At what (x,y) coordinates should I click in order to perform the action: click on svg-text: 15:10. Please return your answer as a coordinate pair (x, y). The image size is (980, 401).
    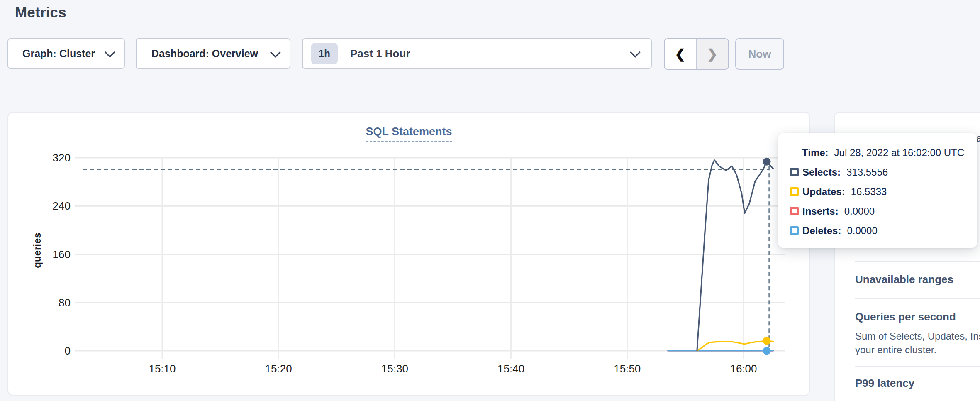
    Looking at the image, I should click on (162, 369).